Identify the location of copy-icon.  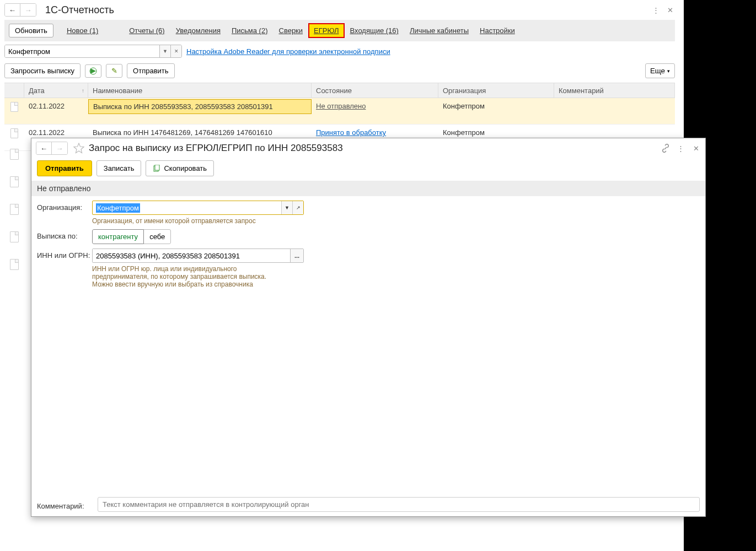
(157, 169).